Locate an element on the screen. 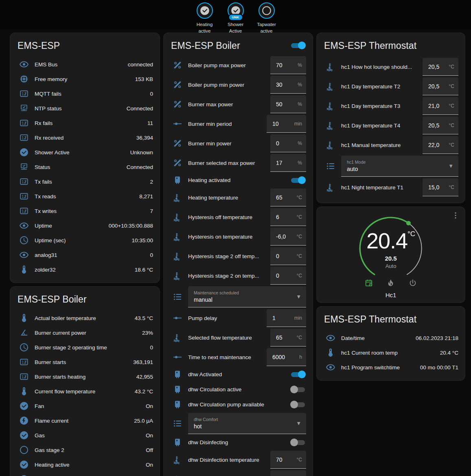  entity-row: 12Burner starts363,191 is located at coordinates (85, 362).